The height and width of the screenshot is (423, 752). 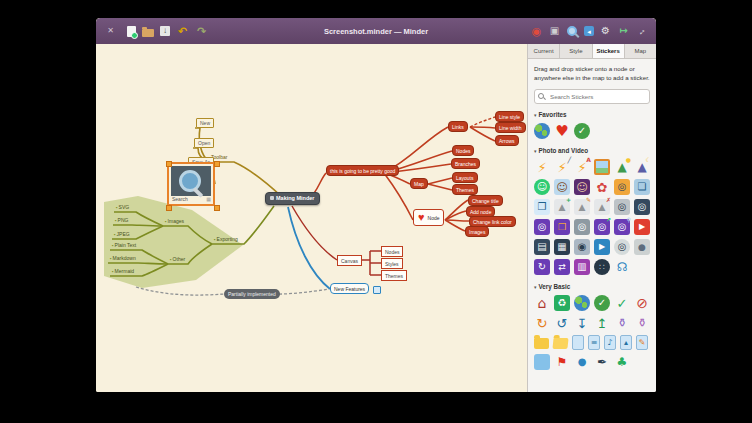 I want to click on sticker-note-edit: ✎, so click(x=642, y=342).